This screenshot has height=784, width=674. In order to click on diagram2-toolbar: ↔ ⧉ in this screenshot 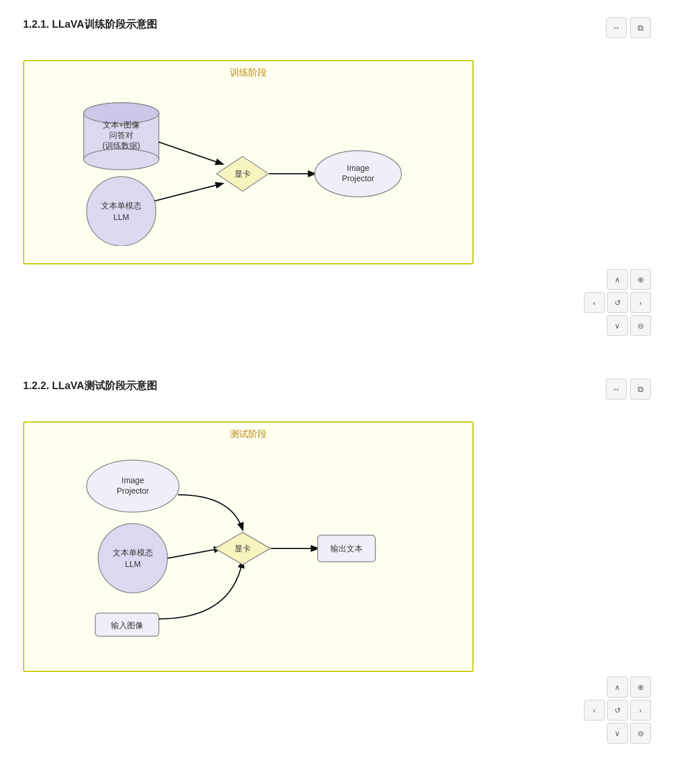, I will do `click(628, 389)`.